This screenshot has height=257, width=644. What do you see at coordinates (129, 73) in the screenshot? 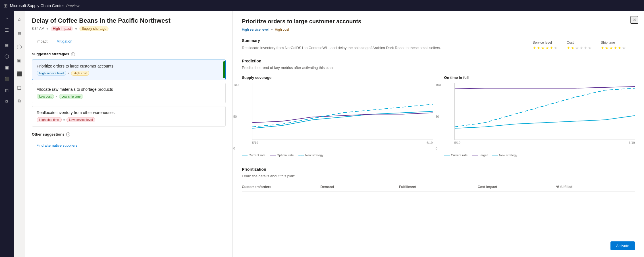
I see `strategy-1-tags: High service level High cost` at bounding box center [129, 73].